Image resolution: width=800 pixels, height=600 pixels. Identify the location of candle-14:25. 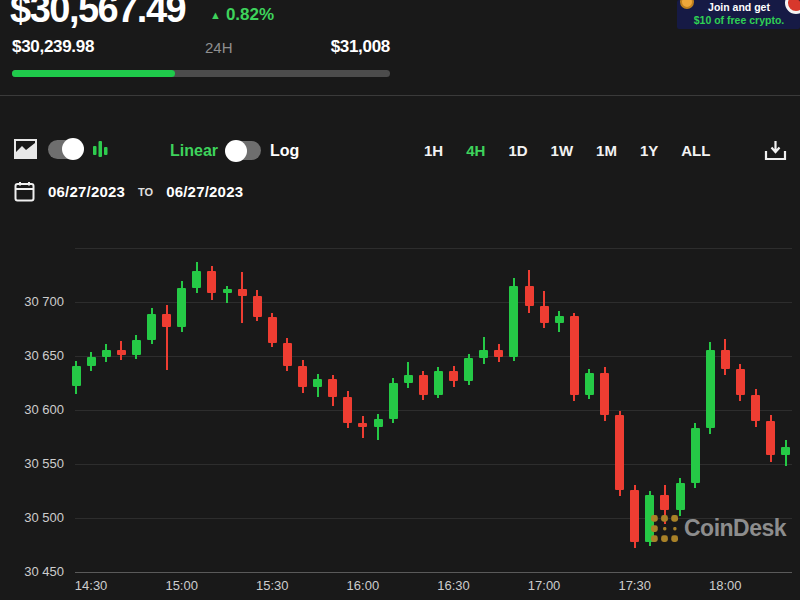
(76, 376).